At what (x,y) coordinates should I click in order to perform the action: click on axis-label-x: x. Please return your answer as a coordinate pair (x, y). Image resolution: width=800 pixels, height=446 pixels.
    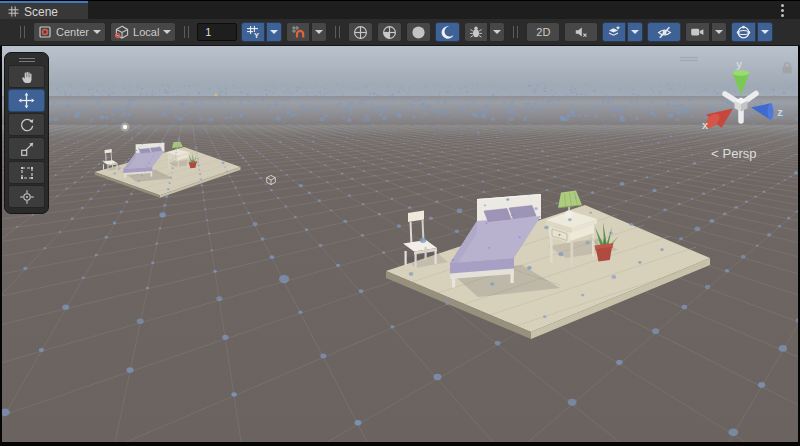
    Looking at the image, I should click on (706, 125).